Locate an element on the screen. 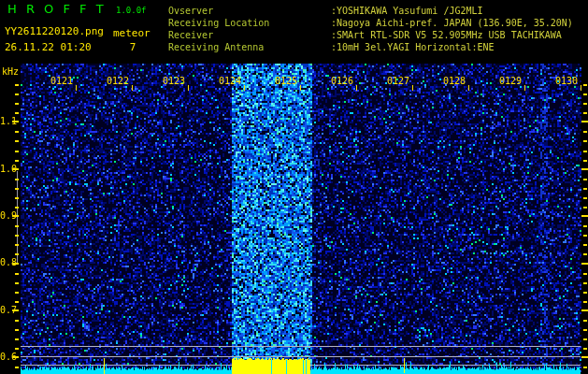  time-tick-label: 0122 is located at coordinates (117, 80).